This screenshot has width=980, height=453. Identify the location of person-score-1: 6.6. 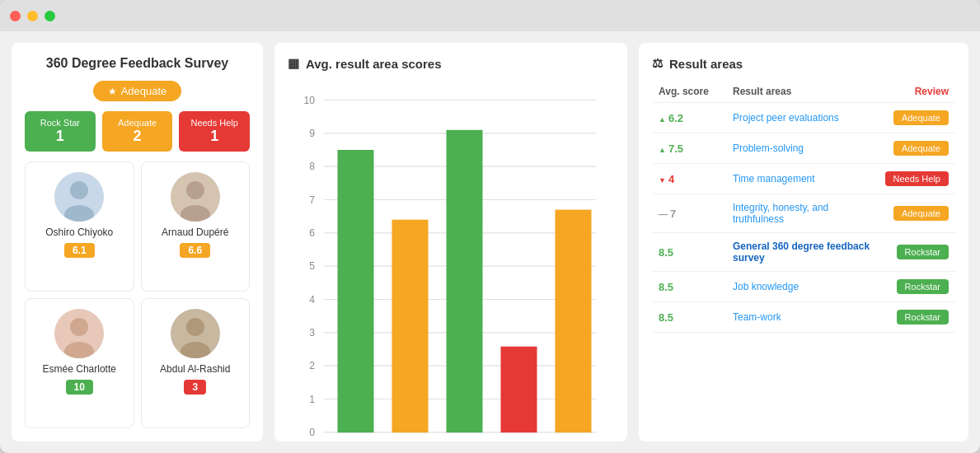
(195, 250).